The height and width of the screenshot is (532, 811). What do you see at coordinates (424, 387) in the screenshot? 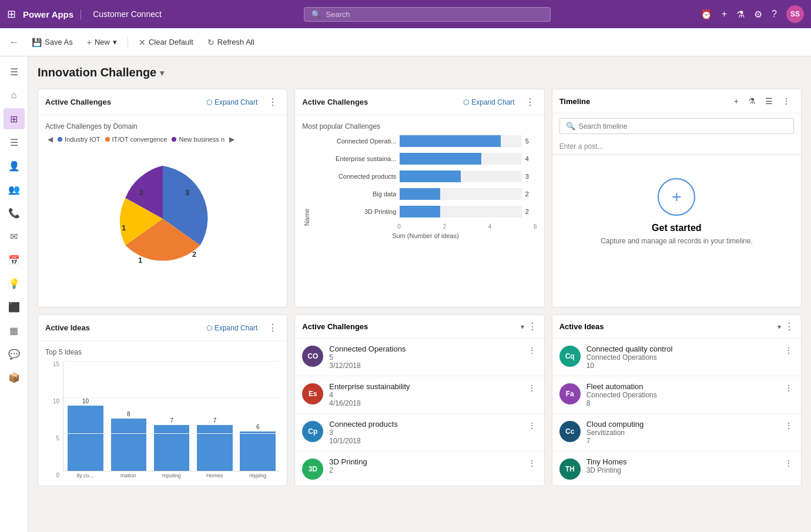
I see `challenges-item-title-2: Enterprise sustainability` at bounding box center [424, 387].